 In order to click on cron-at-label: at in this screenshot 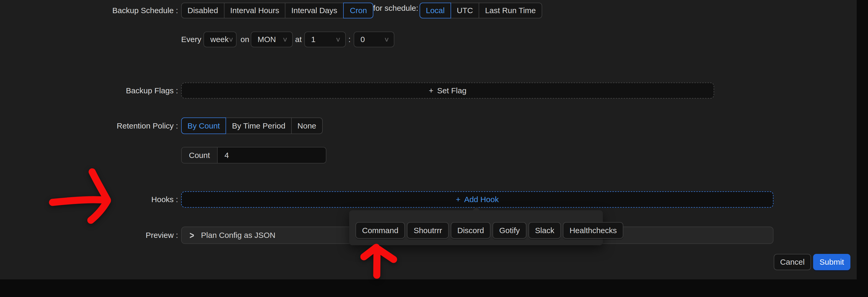, I will do `click(299, 39)`.